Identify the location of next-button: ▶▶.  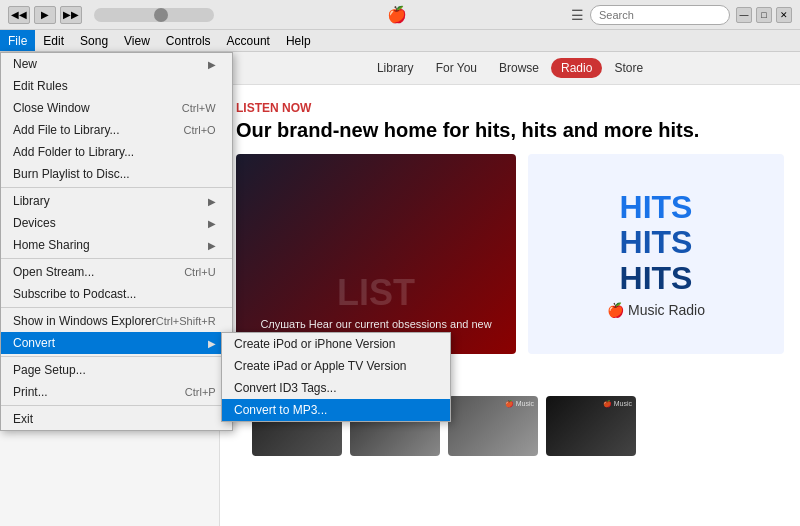
(71, 15).